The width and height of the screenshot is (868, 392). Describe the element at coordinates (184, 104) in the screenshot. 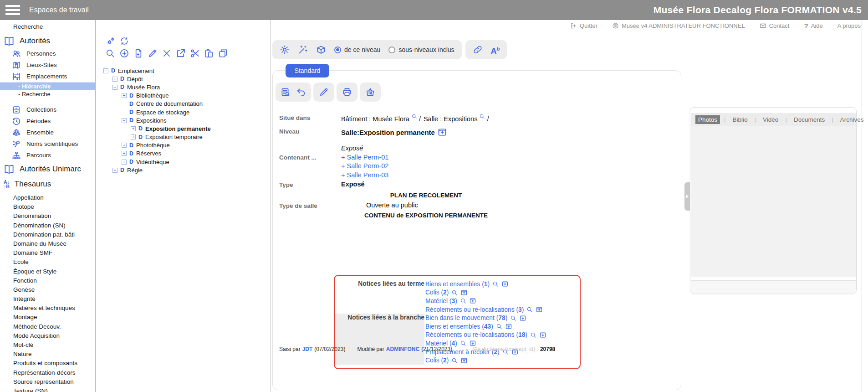

I see `tree-node-centre-de-documentation: D Centre de documentation` at that location.